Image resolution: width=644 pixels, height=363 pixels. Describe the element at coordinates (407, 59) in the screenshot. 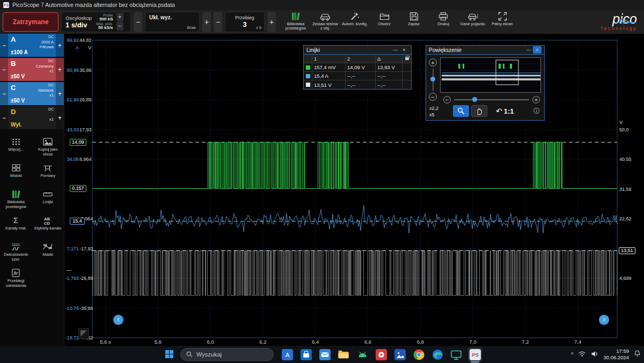

I see `lock-icon` at that location.